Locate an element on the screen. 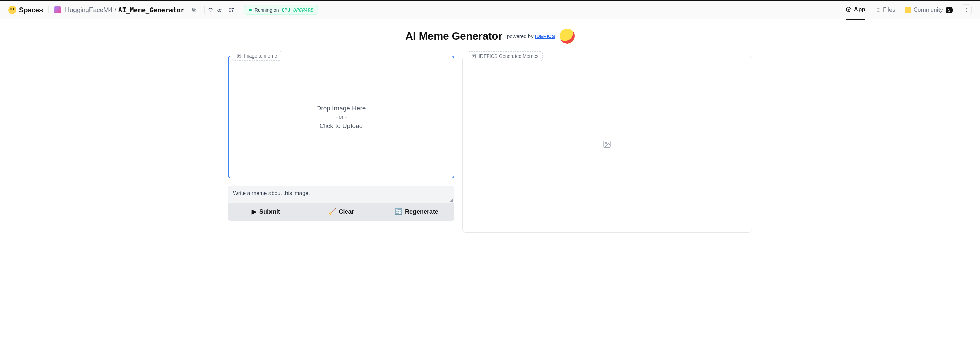 Image resolution: width=980 pixels, height=358 pixels. left-column: Image to meme Drop Image Here - or - Cli… is located at coordinates (341, 138).